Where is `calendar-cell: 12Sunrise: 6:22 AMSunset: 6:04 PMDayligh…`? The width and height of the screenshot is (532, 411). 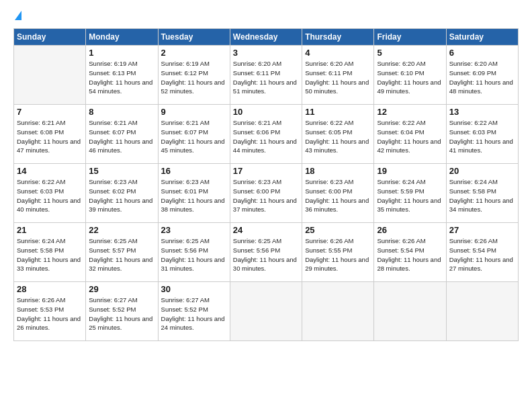 calendar-cell: 12Sunrise: 6:22 AMSunset: 6:04 PMDayligh… is located at coordinates (410, 134).